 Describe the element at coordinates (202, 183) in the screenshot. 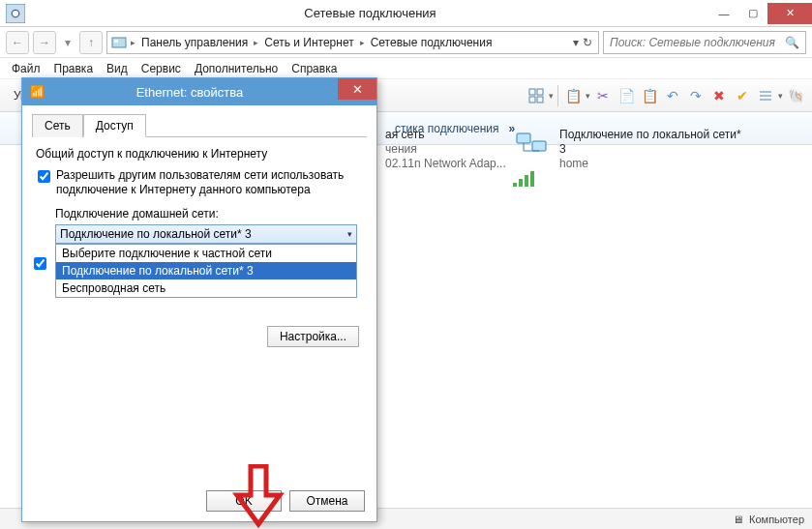

I see `allow-sharing-row: Разрешить другим пользователям сети испо…` at that location.